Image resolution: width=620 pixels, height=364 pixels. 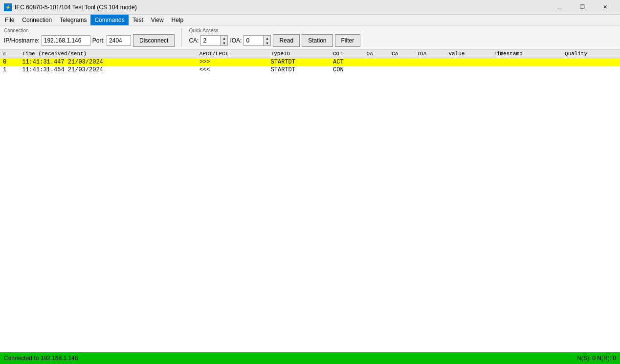 I want to click on menu-commands: Commands, so click(x=110, y=20).